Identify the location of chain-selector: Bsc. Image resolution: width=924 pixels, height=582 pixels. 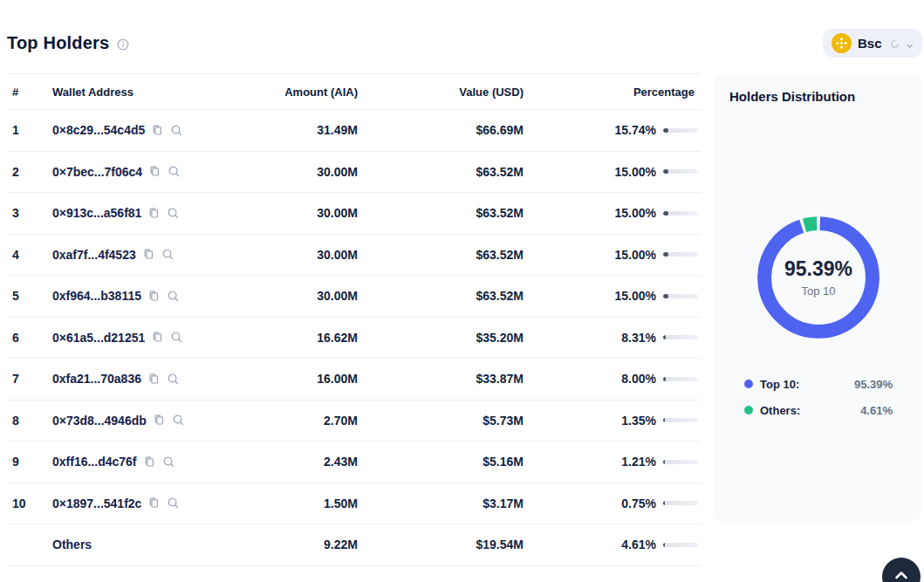
(873, 44).